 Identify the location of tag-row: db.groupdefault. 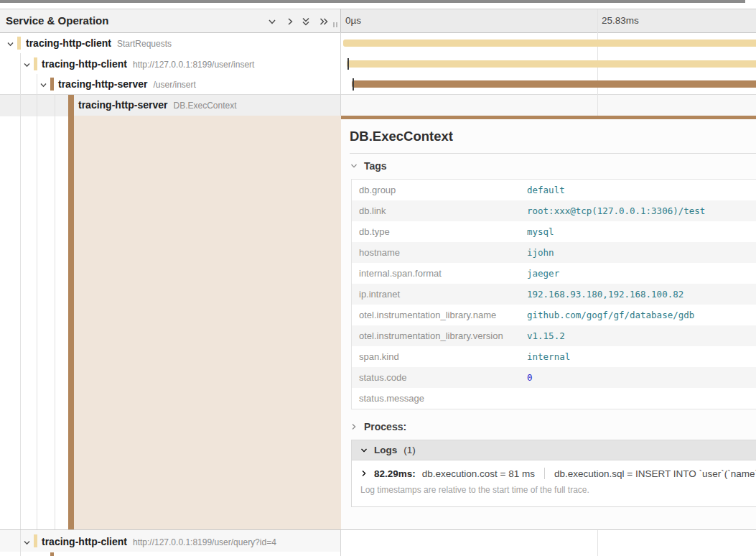
(554, 190).